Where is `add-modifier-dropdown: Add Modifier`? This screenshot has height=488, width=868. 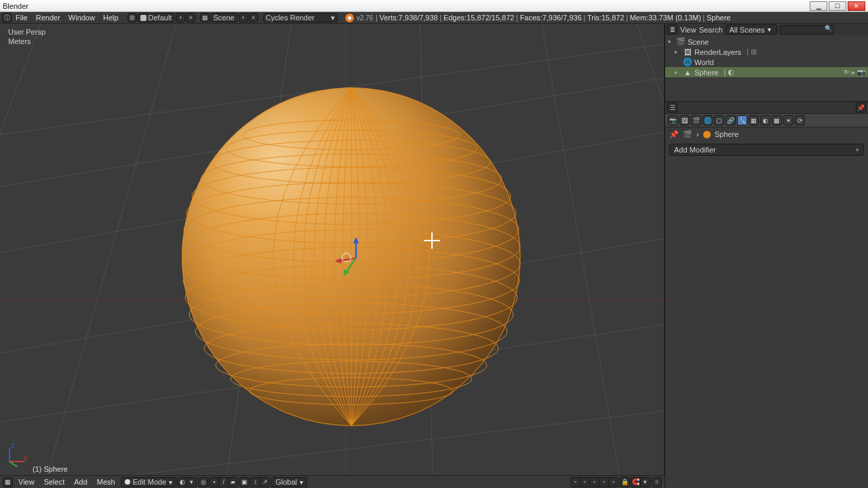 add-modifier-dropdown: Add Modifier is located at coordinates (766, 150).